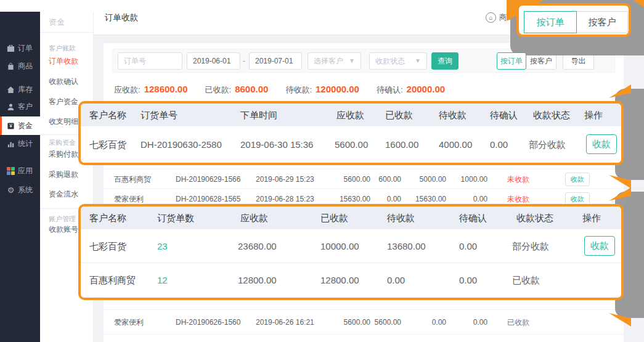 The height and width of the screenshot is (342, 644). What do you see at coordinates (398, 61) in the screenshot?
I see `status-select: 收款状态▼` at bounding box center [398, 61].